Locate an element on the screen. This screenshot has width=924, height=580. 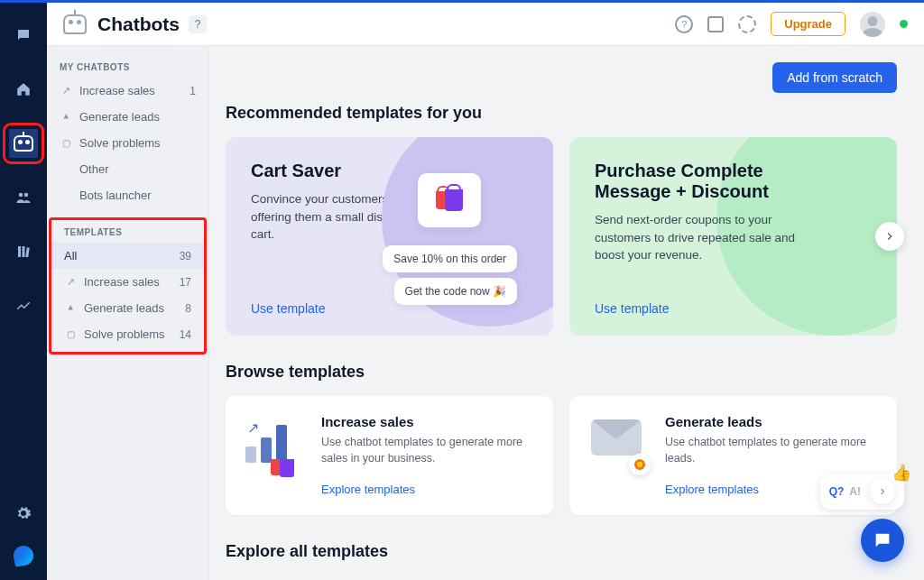
thumbs-up-icon: 👍 is located at coordinates (901, 473).